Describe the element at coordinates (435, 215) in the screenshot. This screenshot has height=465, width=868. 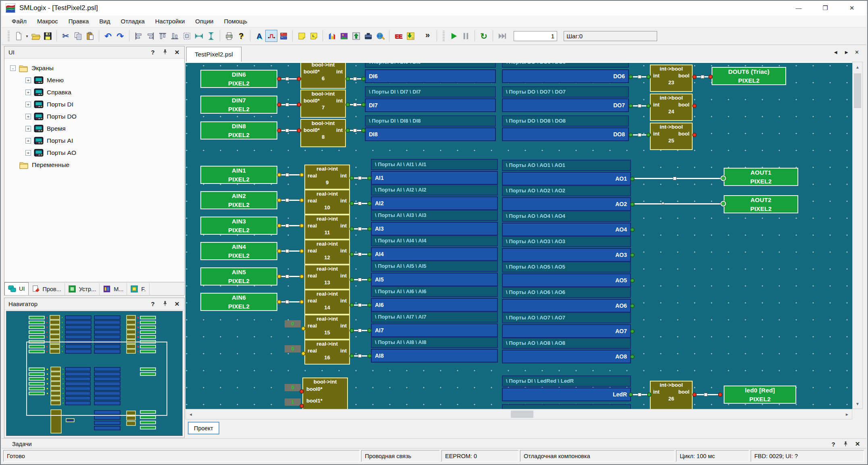
I see `ai-port-header: \ Порты AI \ AI3 \ AI3` at that location.